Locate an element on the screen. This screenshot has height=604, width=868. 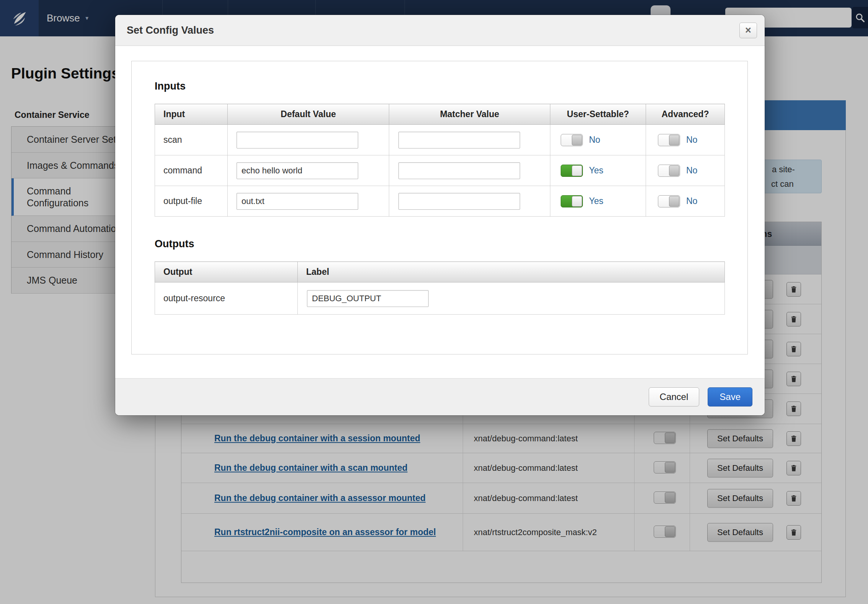
modal-title: Set Config Values is located at coordinates (170, 31).